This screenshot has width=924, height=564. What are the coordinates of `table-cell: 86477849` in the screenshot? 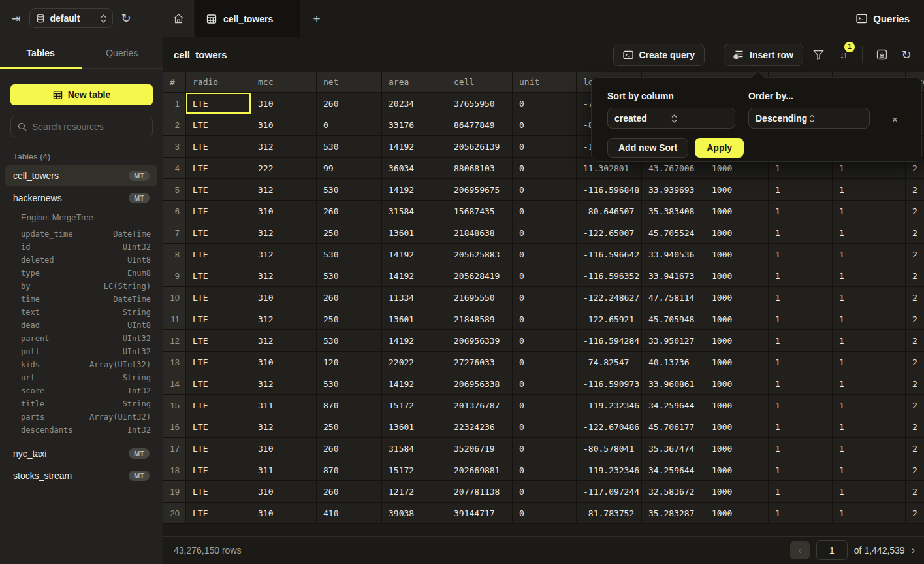 It's located at (480, 125).